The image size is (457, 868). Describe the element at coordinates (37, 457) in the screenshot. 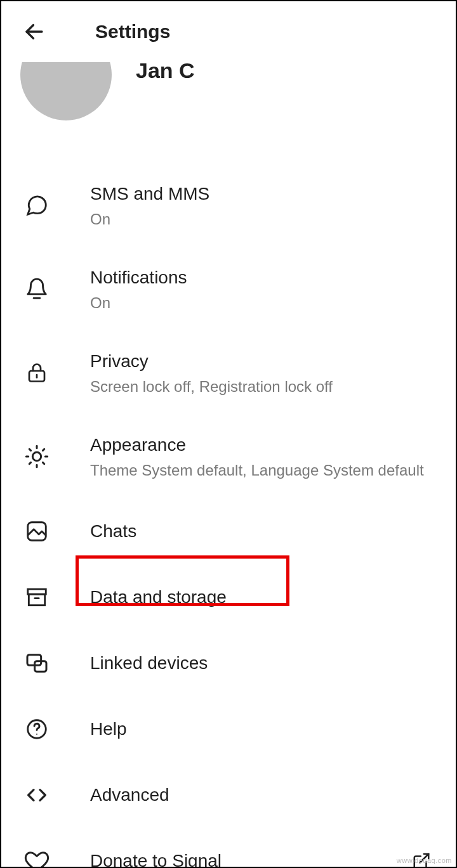

I see `sun-icon` at that location.